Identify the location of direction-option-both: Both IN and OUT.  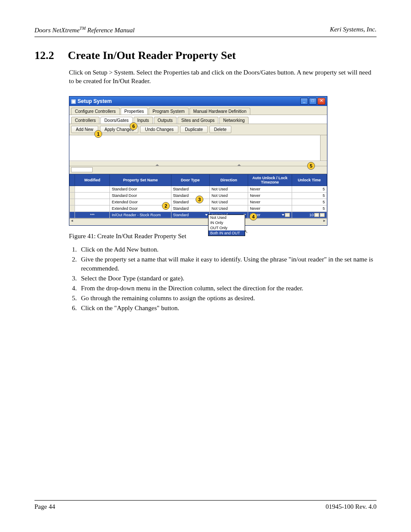
(227, 233).